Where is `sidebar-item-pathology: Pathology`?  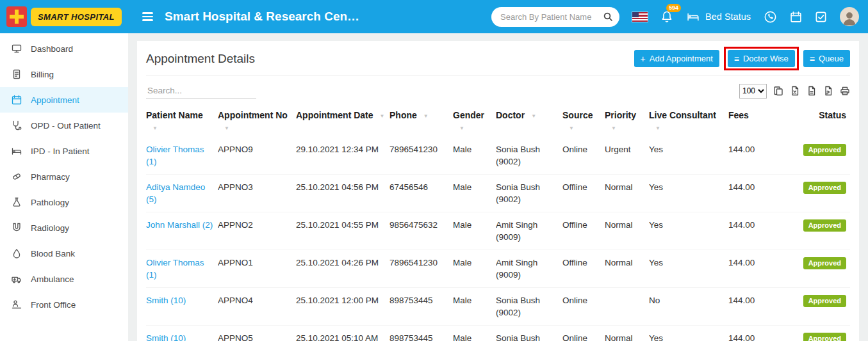 sidebar-item-pathology: Pathology is located at coordinates (64, 202).